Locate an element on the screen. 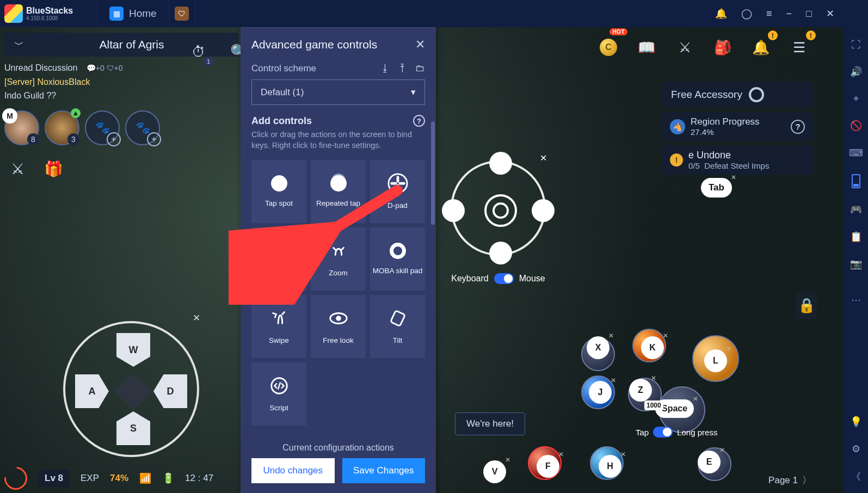 The image size is (868, 493). buff-icon: 🎁 is located at coordinates (53, 169).